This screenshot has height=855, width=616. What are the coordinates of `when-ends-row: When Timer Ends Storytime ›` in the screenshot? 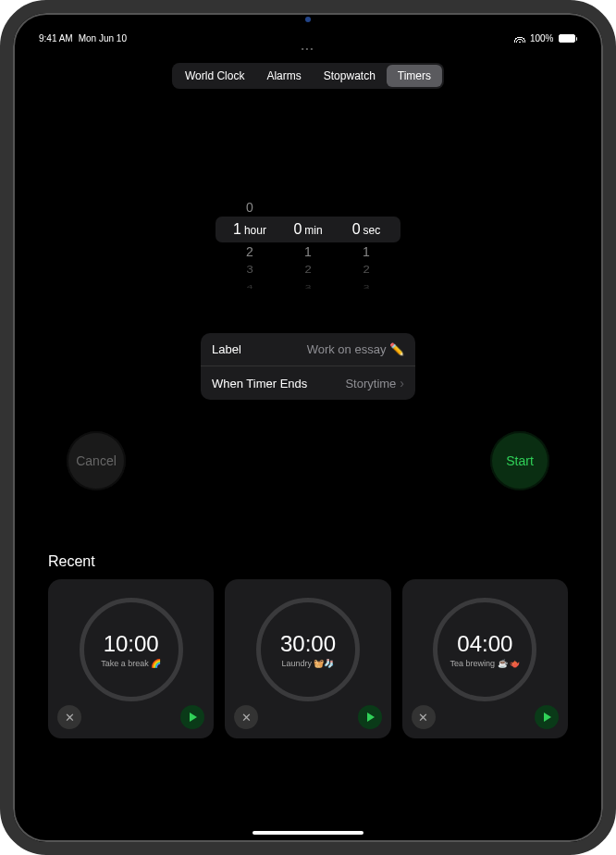 It's located at (308, 383).